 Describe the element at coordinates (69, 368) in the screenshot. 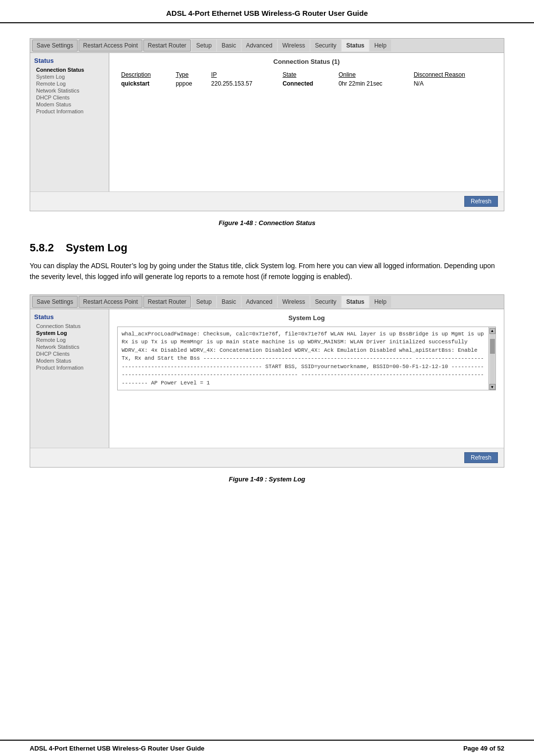

I see `sidebar-item-2-product-info: Product Information` at that location.